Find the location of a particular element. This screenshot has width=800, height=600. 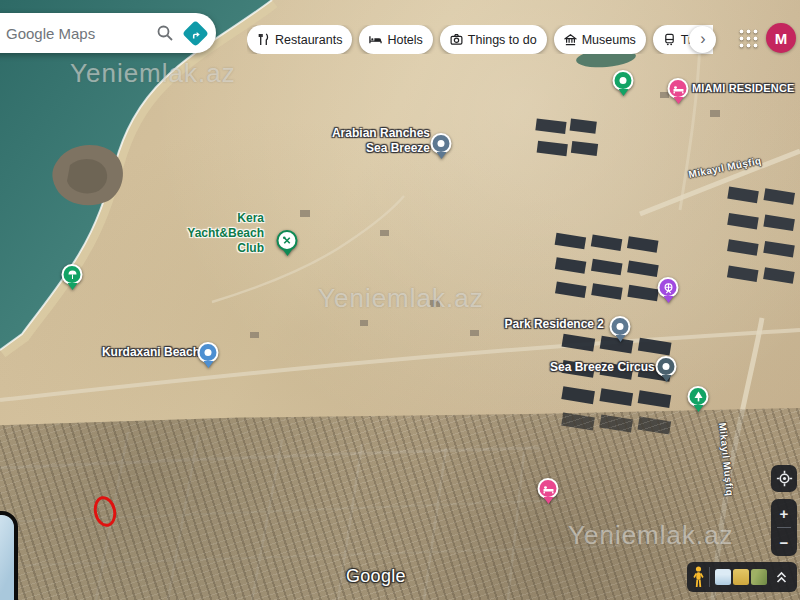

transit-icon is located at coordinates (670, 40).